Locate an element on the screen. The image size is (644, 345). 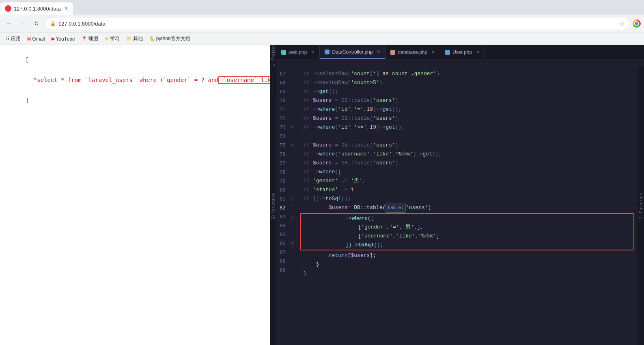
address-bar: 🔒 127.0.0.1:8000/data ☆ is located at coordinates (338, 24).